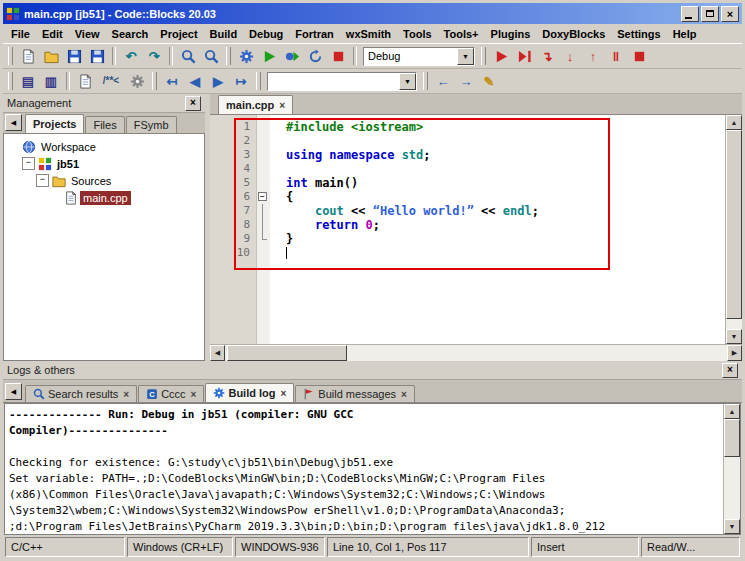  Describe the element at coordinates (639, 56) in the screenshot. I see `stop-debugger-icon` at that location.